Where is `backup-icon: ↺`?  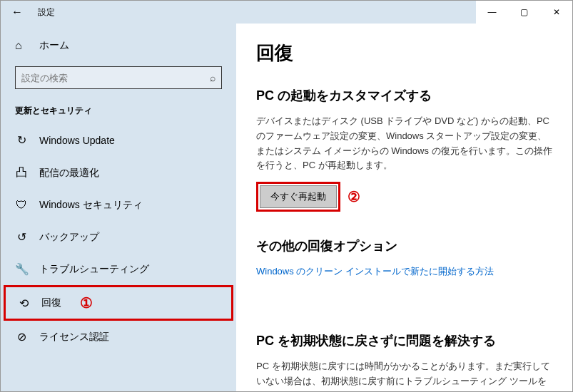
backup-icon: ↺ is located at coordinates (21, 237).